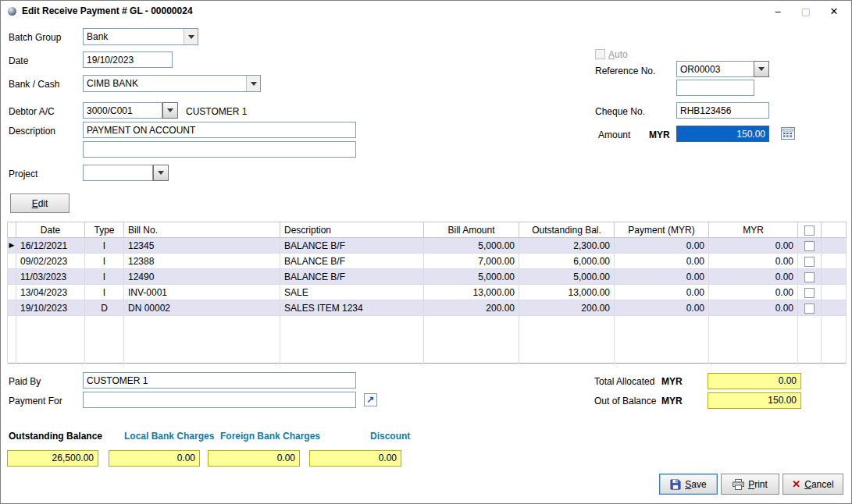 This screenshot has width=852, height=504. What do you see at coordinates (219, 381) in the screenshot?
I see `paid-by-input` at bounding box center [219, 381].